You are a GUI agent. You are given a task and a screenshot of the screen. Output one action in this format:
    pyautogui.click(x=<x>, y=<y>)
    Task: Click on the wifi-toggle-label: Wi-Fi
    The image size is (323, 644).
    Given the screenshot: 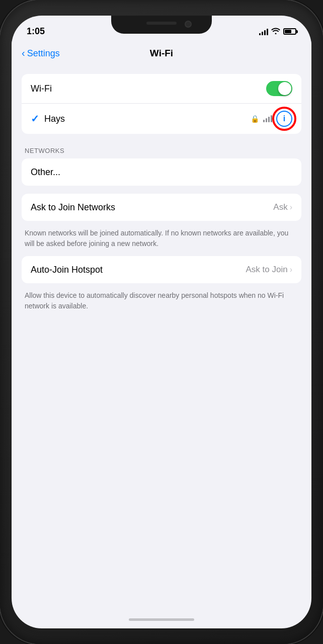 What is the action you would take?
    pyautogui.click(x=41, y=89)
    